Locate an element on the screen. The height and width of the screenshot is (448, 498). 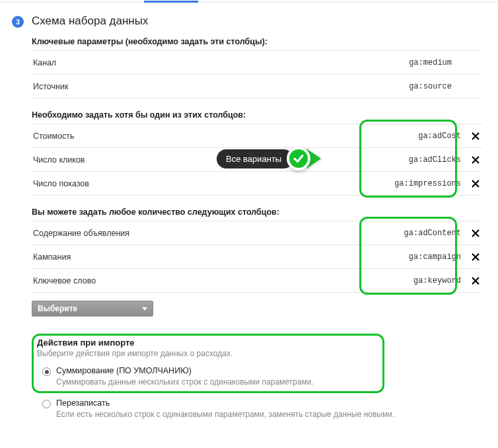
column-code: ga:adCost is located at coordinates (425, 136).